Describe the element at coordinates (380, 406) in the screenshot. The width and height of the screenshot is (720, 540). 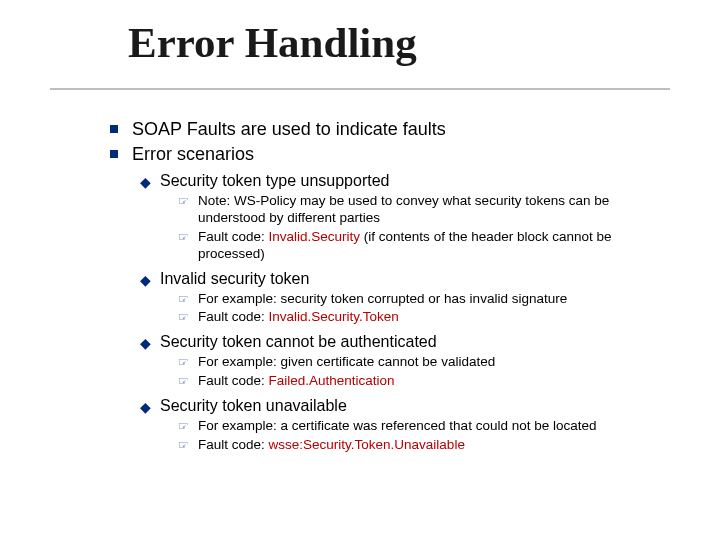
I see `scenario-heading: ◆ Security token unavailable` at that location.